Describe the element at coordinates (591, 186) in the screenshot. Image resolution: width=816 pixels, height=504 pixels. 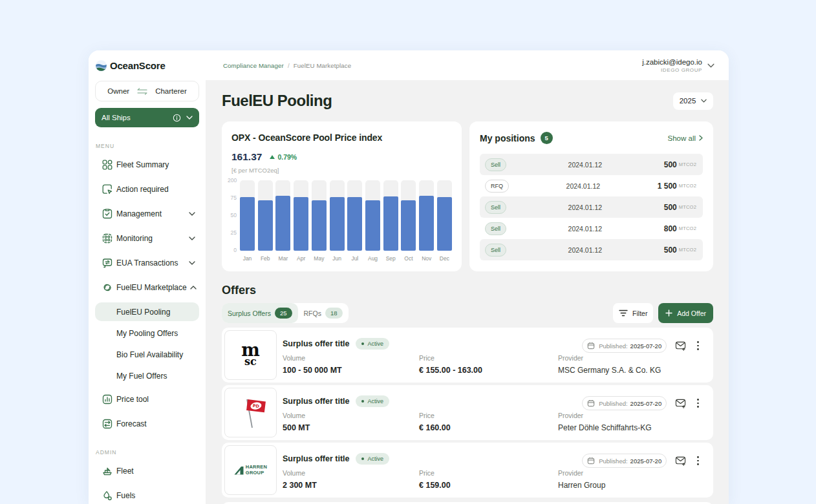
I see `position-row: RFQ 2024.01.12 1 500 MTCO2` at that location.